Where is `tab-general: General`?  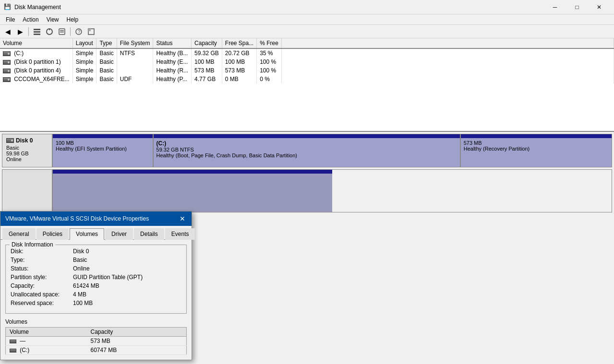 tab-general: General is located at coordinates (19, 234).